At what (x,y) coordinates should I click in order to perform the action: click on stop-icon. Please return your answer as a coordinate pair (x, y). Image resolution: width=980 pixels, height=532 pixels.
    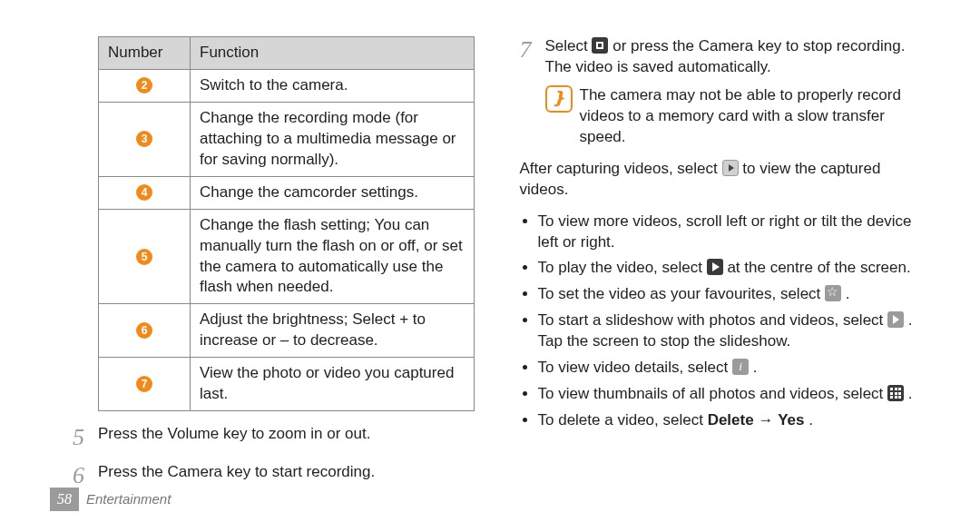
    Looking at the image, I should click on (600, 45).